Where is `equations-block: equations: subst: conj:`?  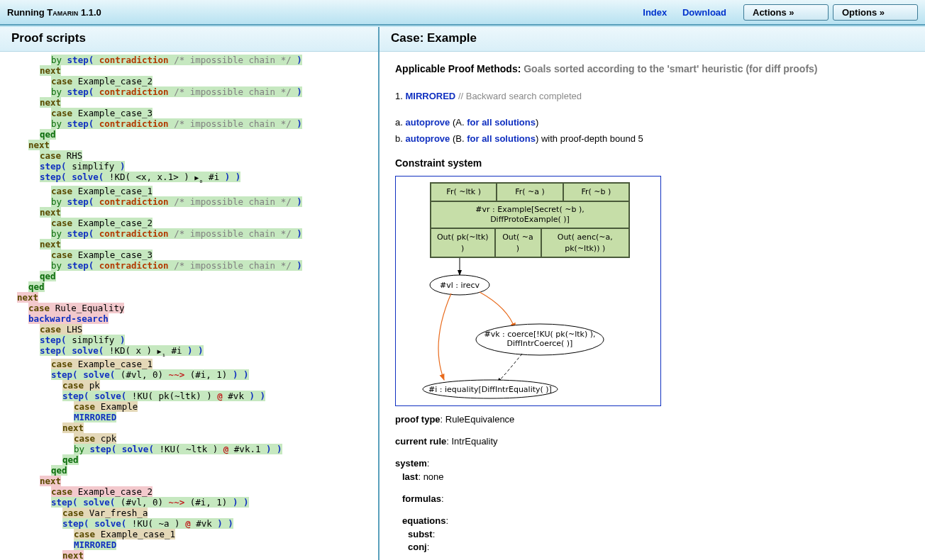
equations-block: equations: subst: conj: is located at coordinates (653, 534).